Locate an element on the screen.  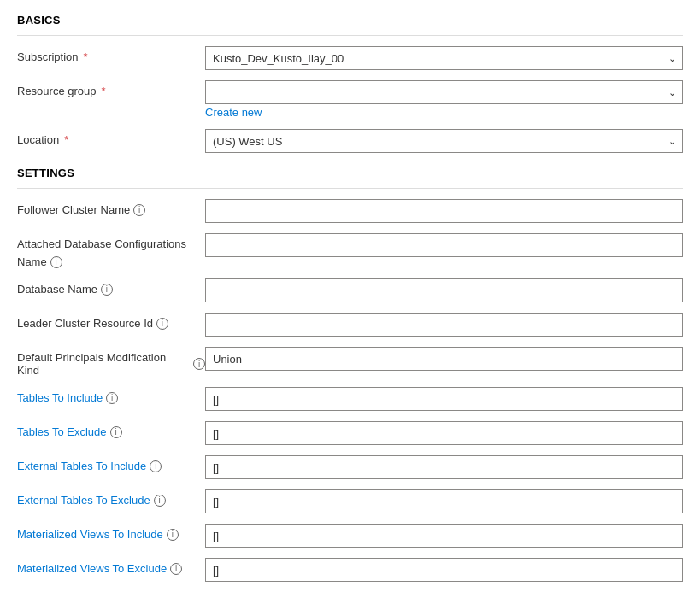
tables-to-include-row: Tables To Include i is located at coordinates (350, 399).